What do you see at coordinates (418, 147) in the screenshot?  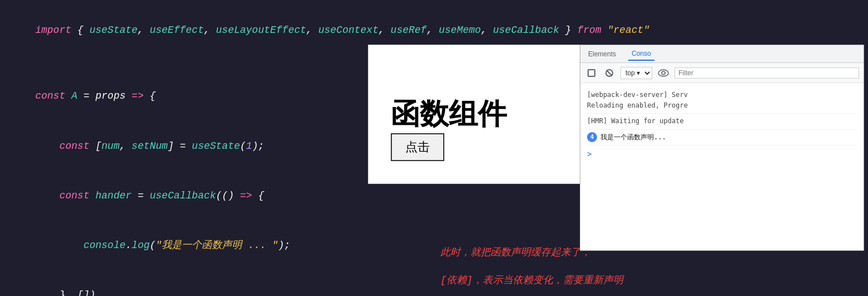 I see `preview-button: 点击` at bounding box center [418, 147].